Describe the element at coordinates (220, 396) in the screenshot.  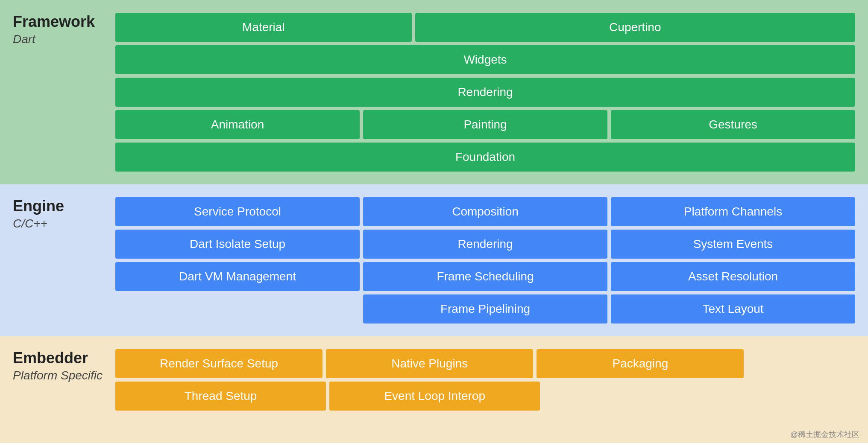
I see `grid-cell: Thread Setup` at that location.